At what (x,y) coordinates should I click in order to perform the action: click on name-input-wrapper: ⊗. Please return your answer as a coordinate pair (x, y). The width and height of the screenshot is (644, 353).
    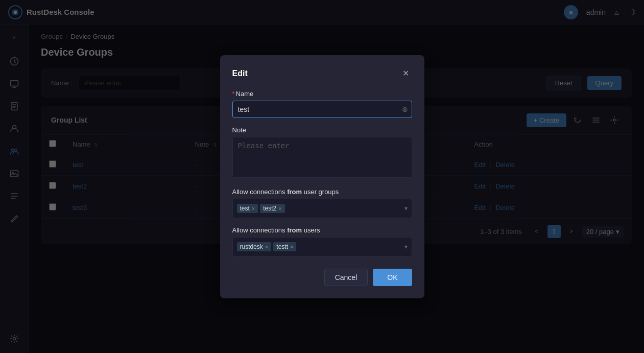
    Looking at the image, I should click on (322, 109).